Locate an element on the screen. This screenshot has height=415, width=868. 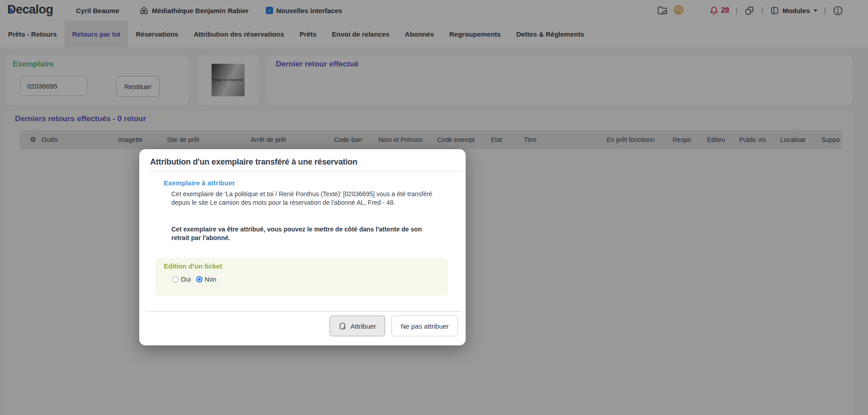
modal-bold-text: Cet exemplaire va être attribué, vous po… is located at coordinates (303, 233).